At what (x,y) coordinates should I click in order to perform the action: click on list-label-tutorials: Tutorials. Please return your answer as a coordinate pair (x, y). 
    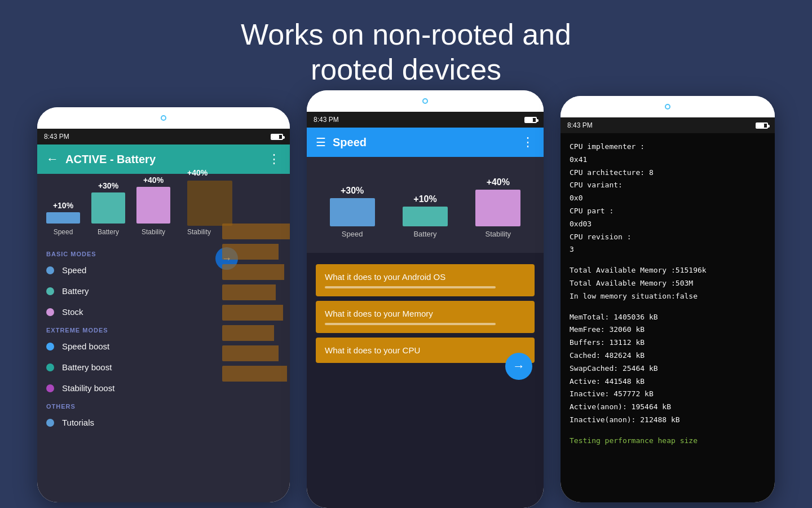
    Looking at the image, I should click on (78, 422).